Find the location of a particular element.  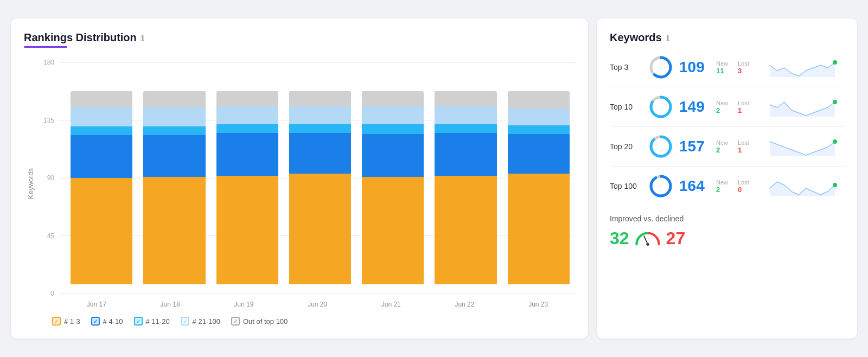

title-underline is located at coordinates (46, 47).